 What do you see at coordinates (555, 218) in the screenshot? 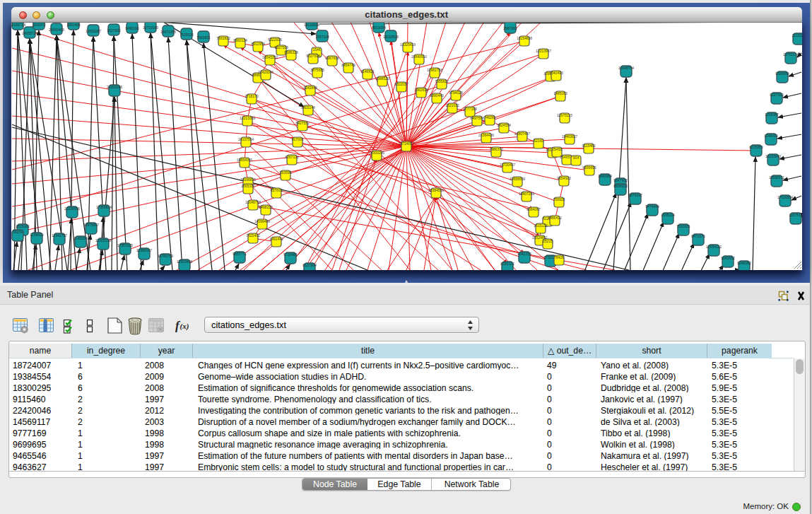
I see `svg-text: 1486412` at bounding box center [555, 218].